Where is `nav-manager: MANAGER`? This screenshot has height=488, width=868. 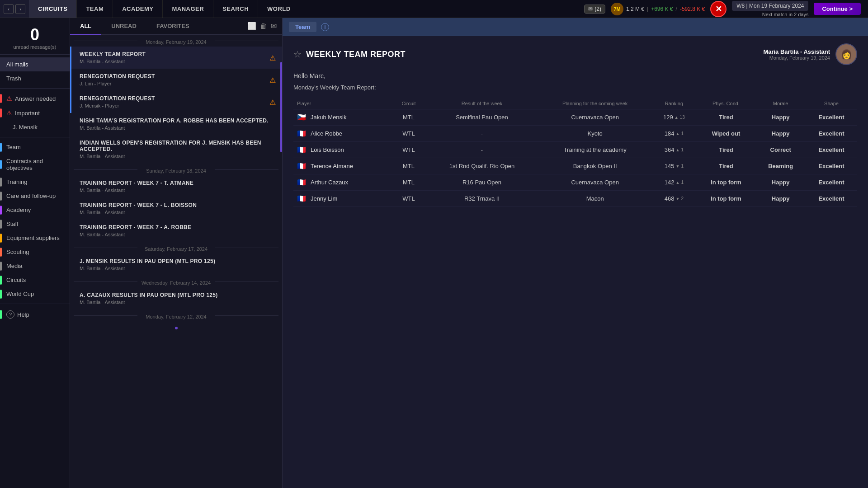 nav-manager: MANAGER is located at coordinates (188, 9).